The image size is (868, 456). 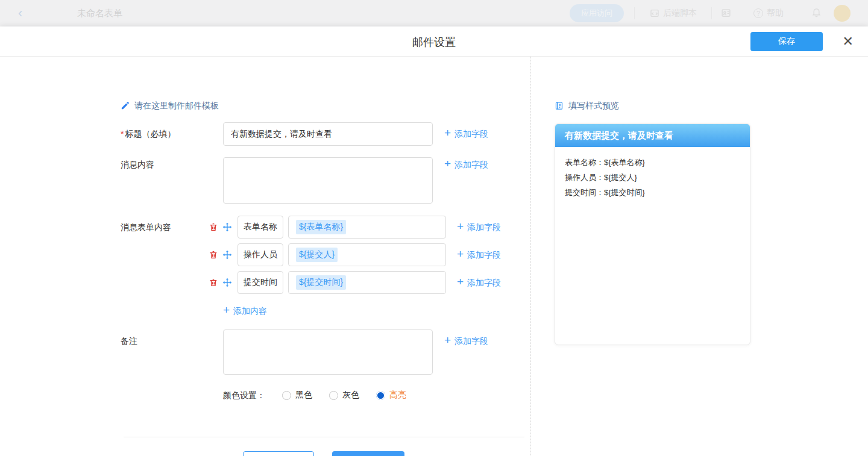 What do you see at coordinates (321, 227) in the screenshot?
I see `field-token: ${表单名称}` at bounding box center [321, 227].